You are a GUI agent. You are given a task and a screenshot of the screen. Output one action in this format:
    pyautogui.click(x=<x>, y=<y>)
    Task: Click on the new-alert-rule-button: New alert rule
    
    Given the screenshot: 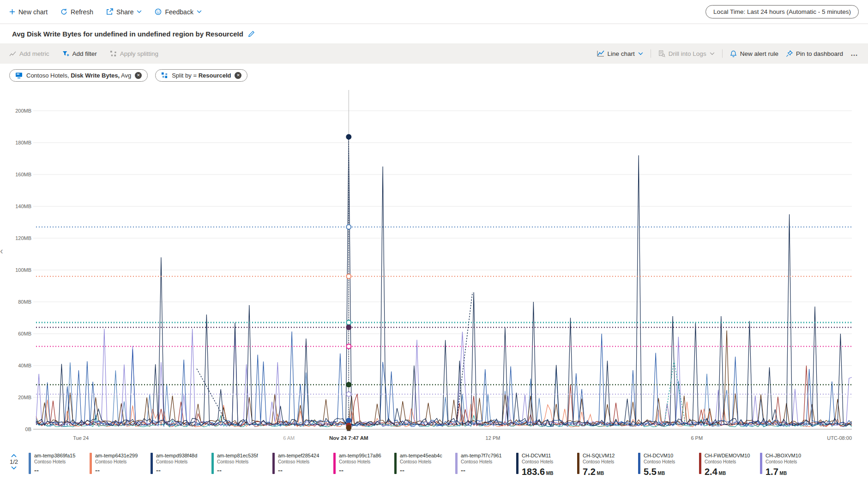 What is the action you would take?
    pyautogui.click(x=754, y=54)
    